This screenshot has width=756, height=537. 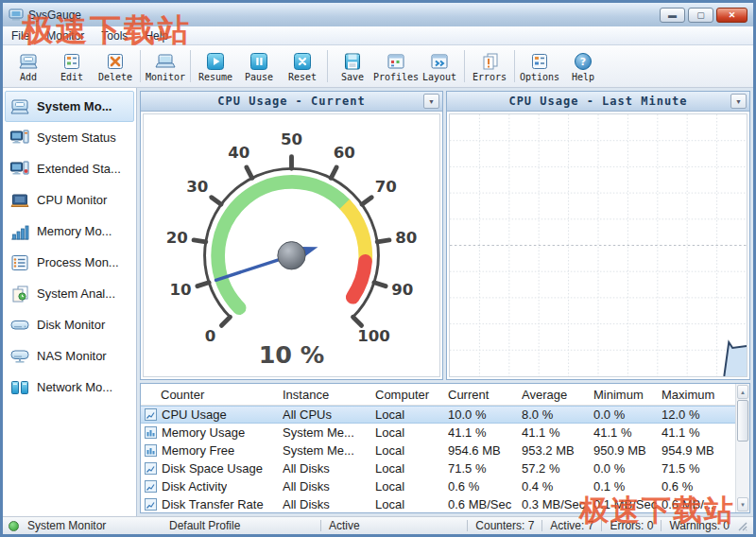 What do you see at coordinates (72, 66) in the screenshot?
I see `edit-button: Edit` at bounding box center [72, 66].